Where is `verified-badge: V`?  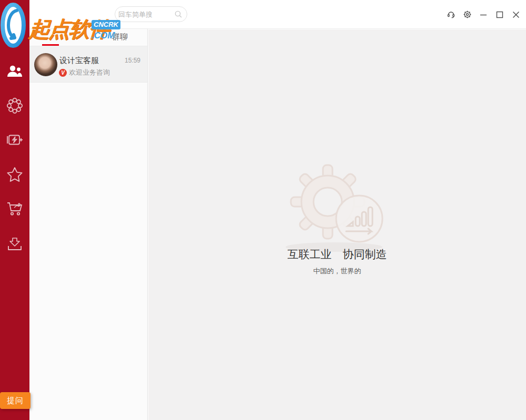 verified-badge: V is located at coordinates (63, 73).